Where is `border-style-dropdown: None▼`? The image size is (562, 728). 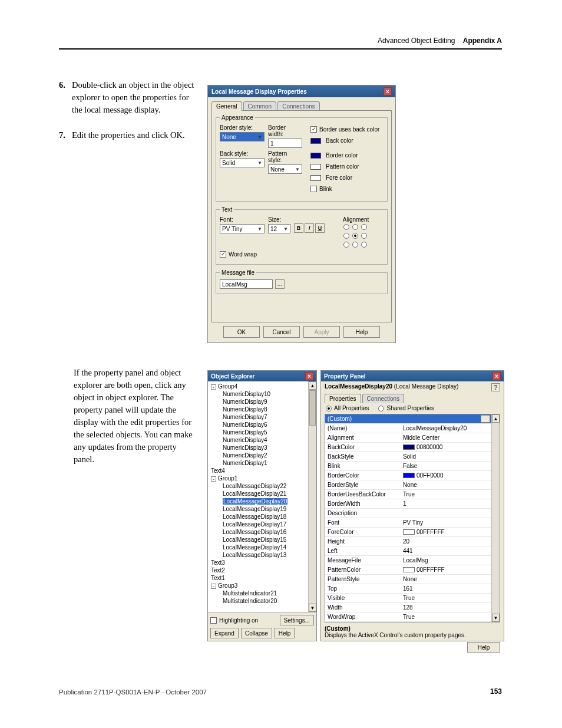
border-style-dropdown: None▼ is located at coordinates (242, 137).